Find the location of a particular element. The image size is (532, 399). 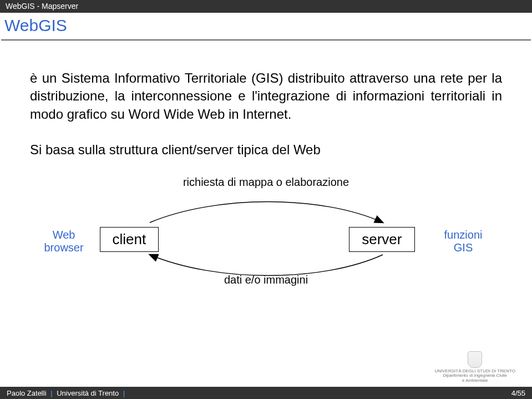

diagram-bottom-label: dati e/o immagini is located at coordinates (266, 280).